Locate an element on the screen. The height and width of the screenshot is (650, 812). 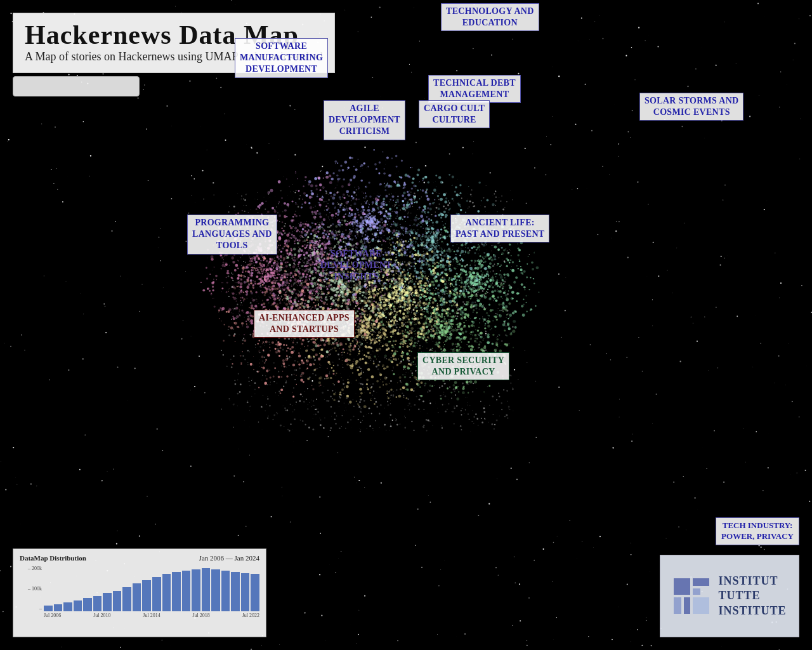
logo-text-block: Institut Tutte Institute is located at coordinates (752, 596).